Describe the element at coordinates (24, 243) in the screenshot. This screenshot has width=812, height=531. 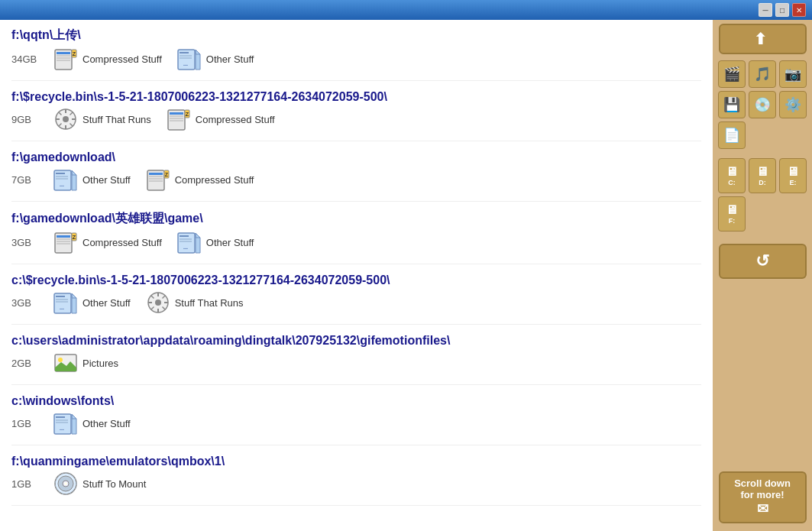
I see `folder-size: 3GB` at that location.